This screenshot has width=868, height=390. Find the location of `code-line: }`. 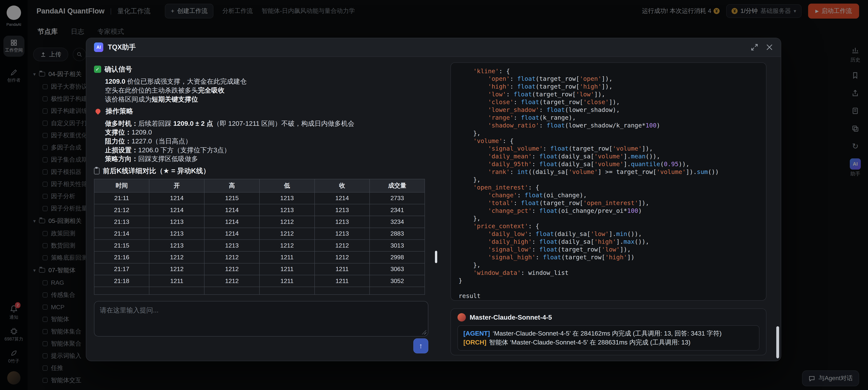

code-line: } is located at coordinates (609, 281).